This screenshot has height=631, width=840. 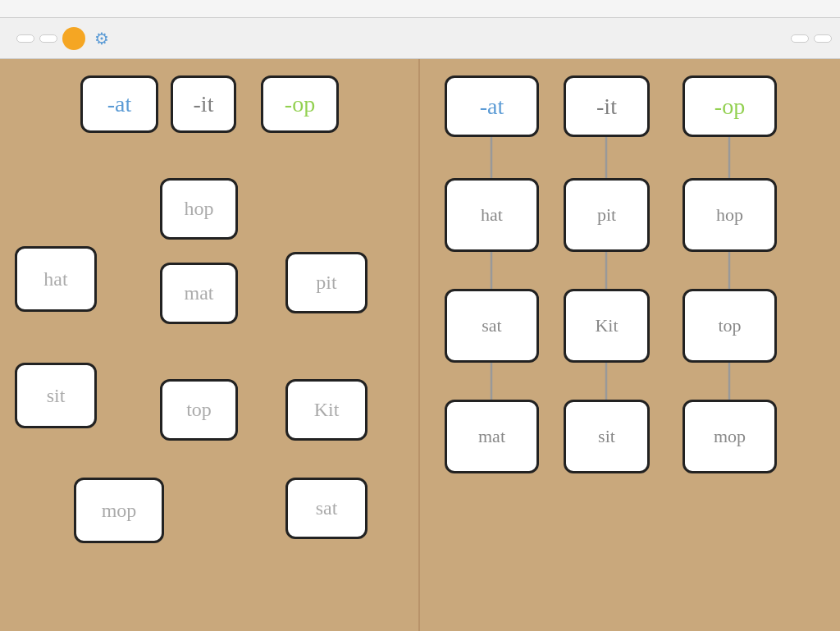 I want to click on card-text-lkit: Kit, so click(x=326, y=410).